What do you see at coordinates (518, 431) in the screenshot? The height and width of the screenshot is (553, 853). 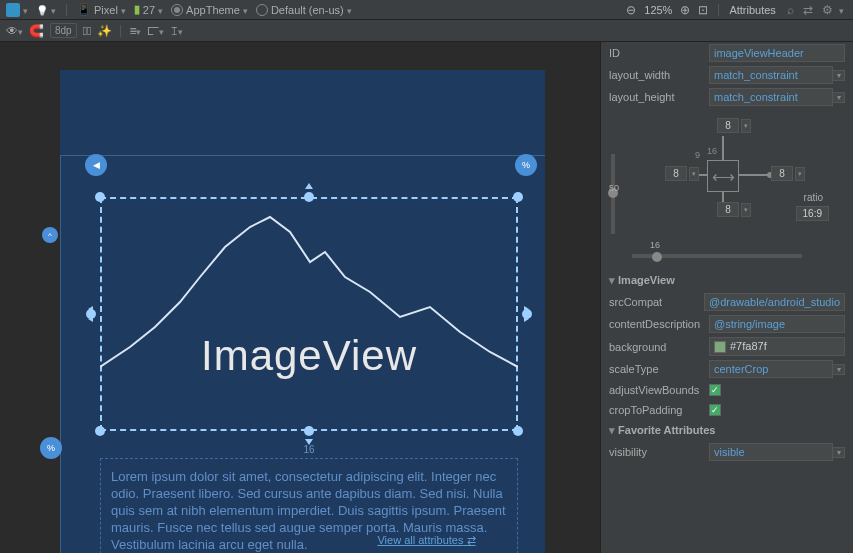 I see `resize-handle-se` at bounding box center [518, 431].